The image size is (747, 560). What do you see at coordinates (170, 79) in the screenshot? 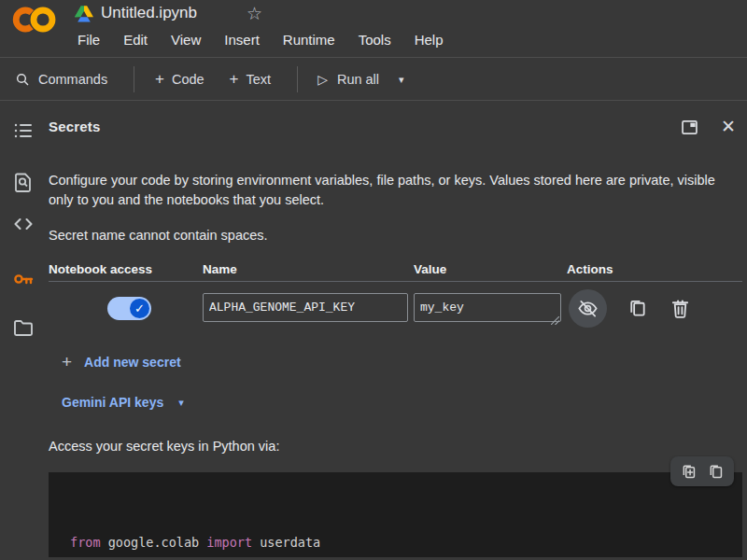
I see `add-code-button: + Code` at bounding box center [170, 79].